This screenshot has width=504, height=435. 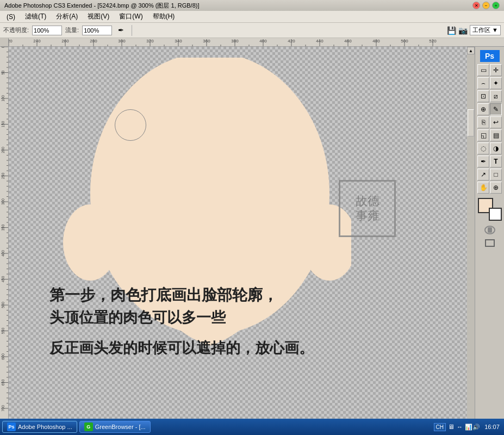 I want to click on opacity-label: 不透明度:, so click(x=16, y=30).